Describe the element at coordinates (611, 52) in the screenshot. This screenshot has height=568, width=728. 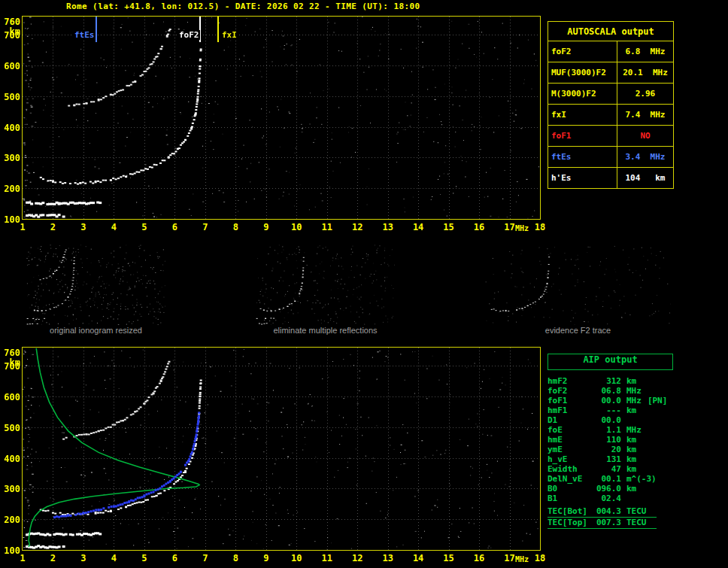
I see `autoscala-row: foF26.8 MHz` at that location.